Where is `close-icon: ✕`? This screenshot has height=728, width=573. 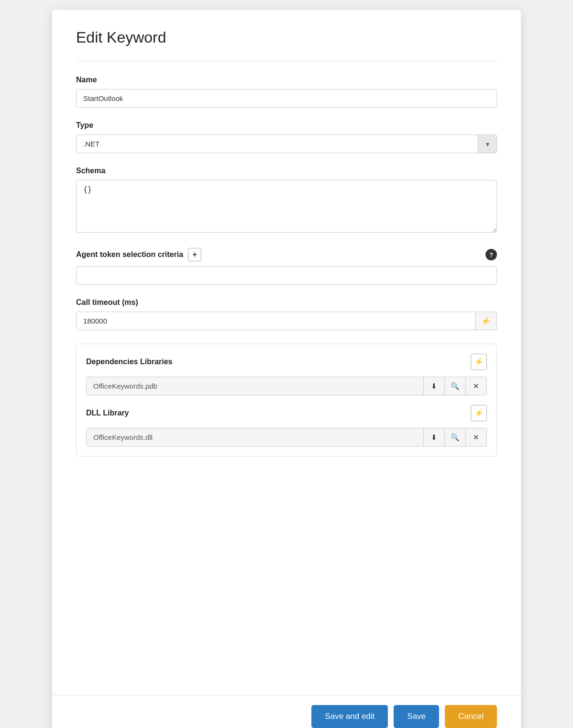
close-icon: ✕ is located at coordinates (476, 386).